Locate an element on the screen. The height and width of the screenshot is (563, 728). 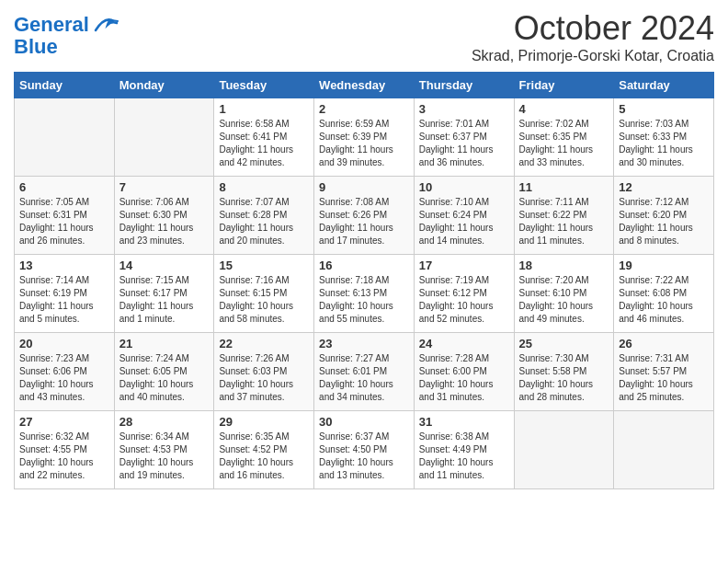
calendar-cell: 3Sunrise: 7:01 AMSunset: 6:37 PMDaylight… is located at coordinates (463, 138).